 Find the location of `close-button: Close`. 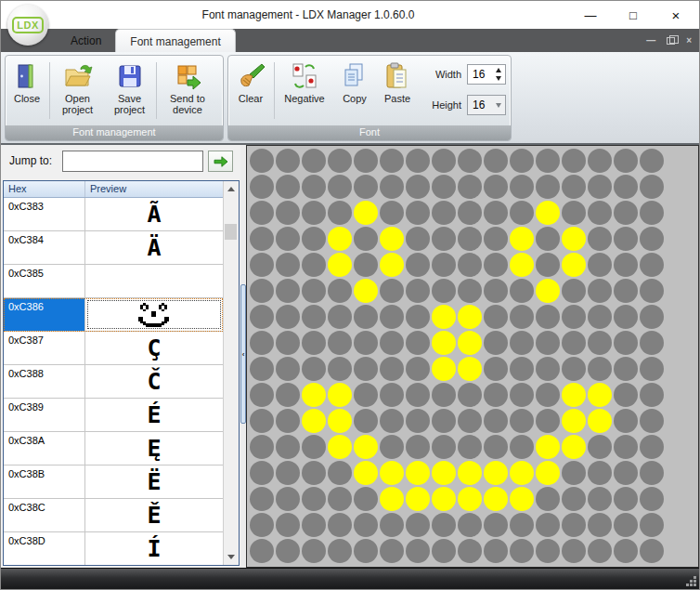

close-button: Close is located at coordinates (27, 92).